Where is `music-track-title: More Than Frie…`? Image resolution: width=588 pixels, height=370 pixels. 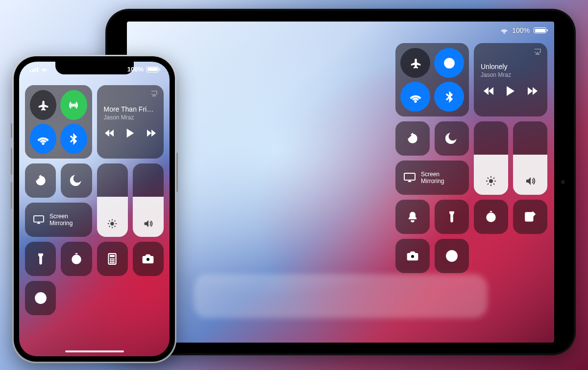 music-track-title: More Than Frie… is located at coordinates (130, 110).